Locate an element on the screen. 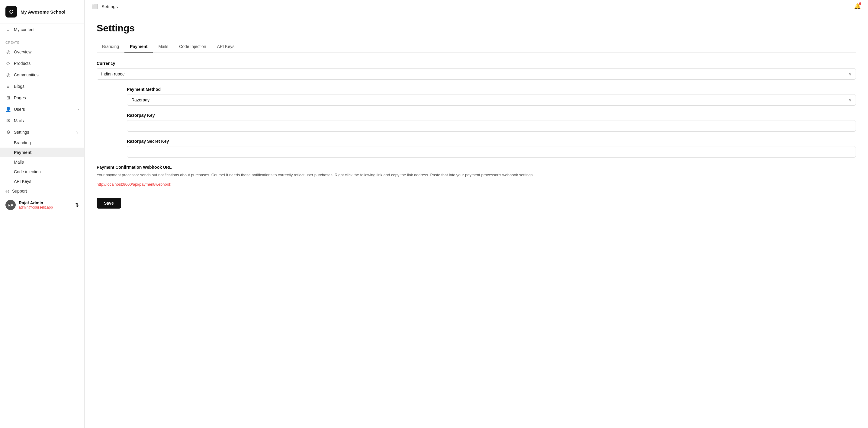 The height and width of the screenshot is (428, 868). webhook-title: Payment Confirmation Webhook URL is located at coordinates (476, 167).